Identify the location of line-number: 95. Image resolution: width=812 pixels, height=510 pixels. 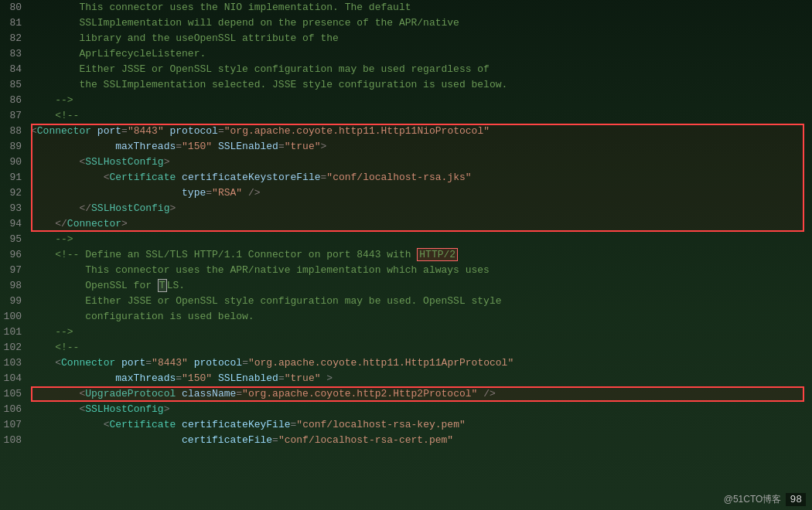
(15, 240).